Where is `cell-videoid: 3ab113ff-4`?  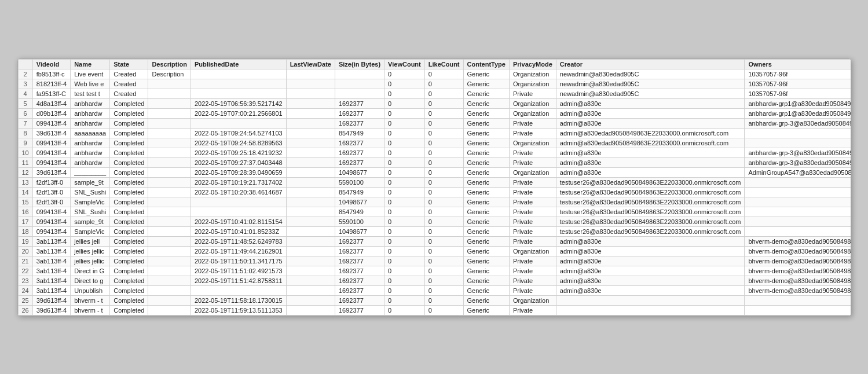 cell-videoid: 3ab113ff-4 is located at coordinates (51, 241).